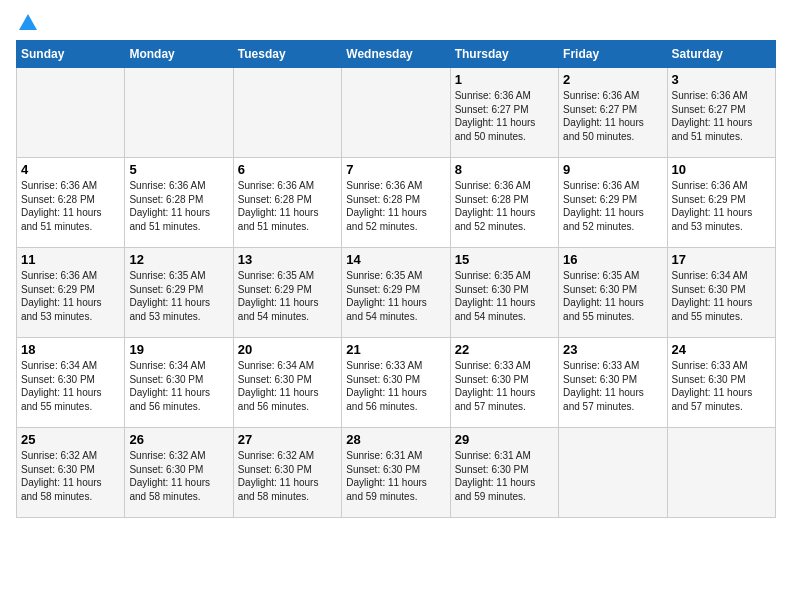  What do you see at coordinates (504, 203) in the screenshot?
I see `day-cell: 8Sunrise: 6:36 AM Sunset: 6:28 PM Daylig…` at bounding box center [504, 203].